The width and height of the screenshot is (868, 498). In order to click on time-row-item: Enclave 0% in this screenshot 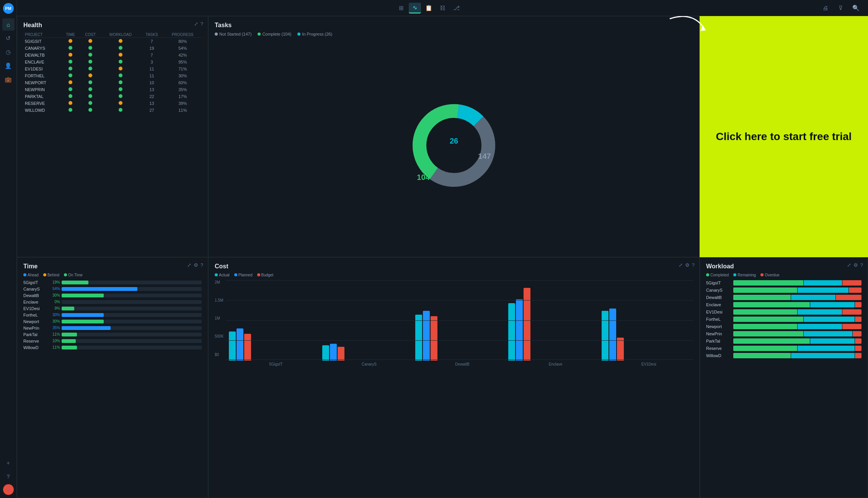, I will do `click(113, 302)`.